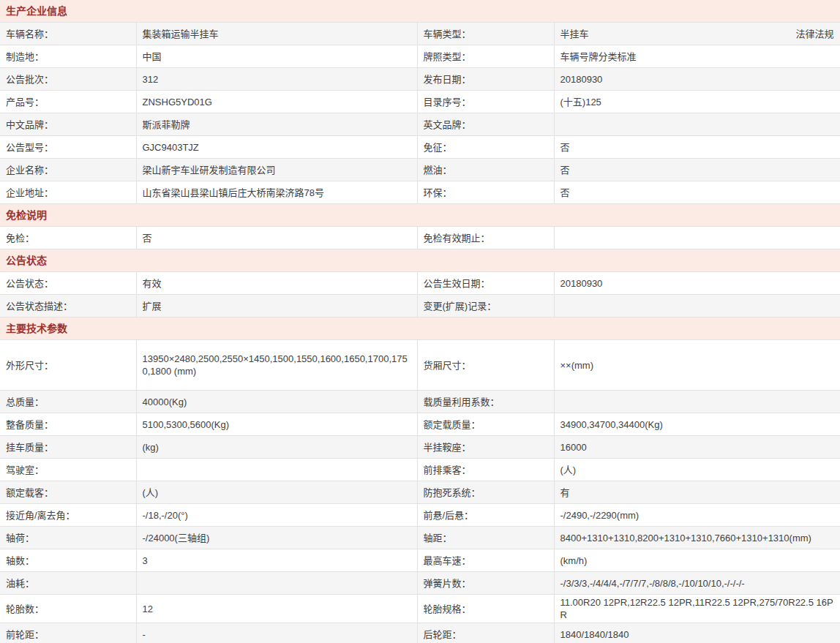  I want to click on table-row: 公告批次：312发布日期：20180930, so click(420, 79).